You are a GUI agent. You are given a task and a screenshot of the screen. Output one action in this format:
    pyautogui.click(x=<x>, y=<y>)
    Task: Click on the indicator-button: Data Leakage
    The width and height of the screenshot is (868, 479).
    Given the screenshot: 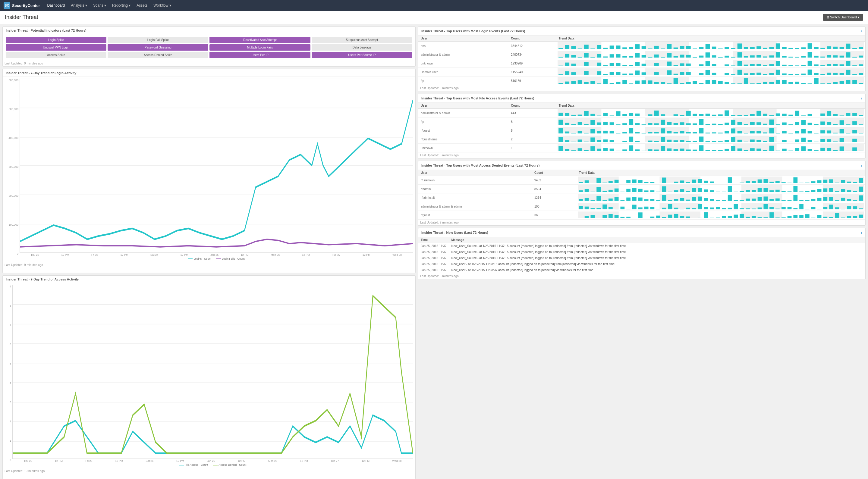 What is the action you would take?
    pyautogui.click(x=362, y=47)
    